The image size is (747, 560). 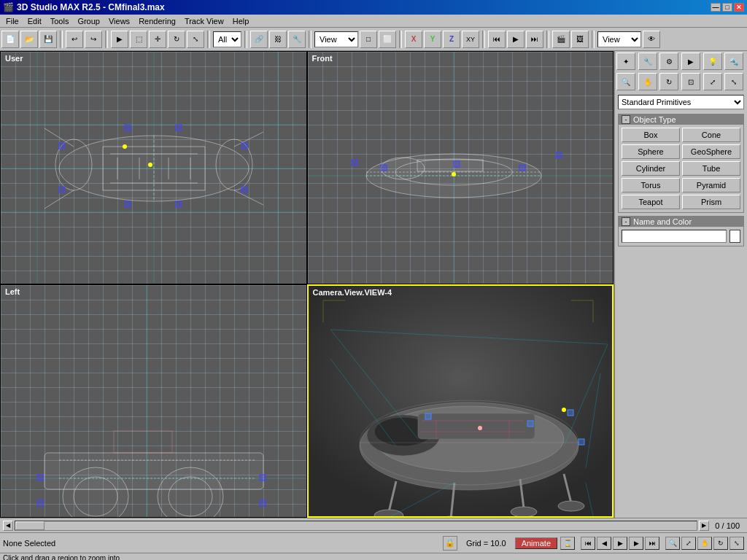 I want to click on select-region-button: ⬚, so click(x=139, y=39).